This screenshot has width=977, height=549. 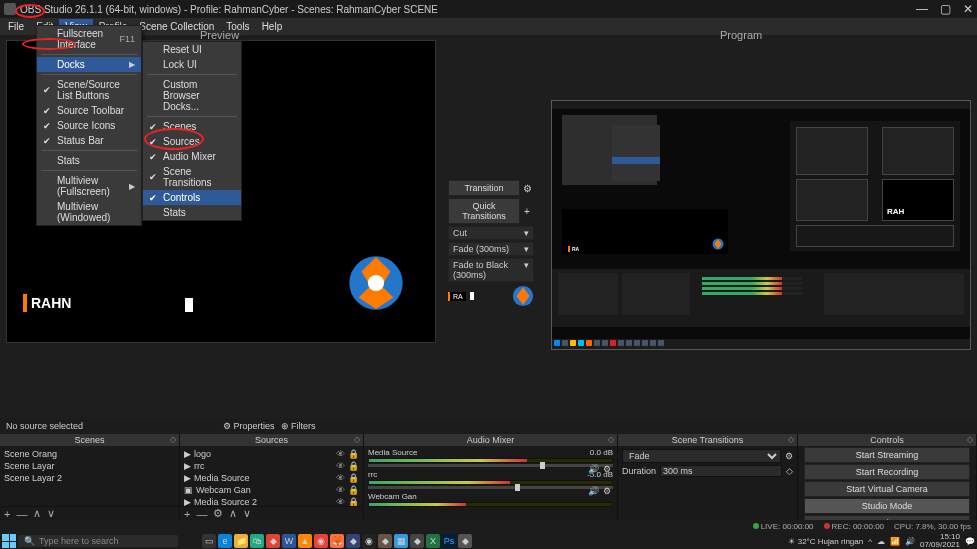 What do you see at coordinates (218, 514) in the screenshot?
I see `source-settings-button: ⚙` at bounding box center [218, 514].